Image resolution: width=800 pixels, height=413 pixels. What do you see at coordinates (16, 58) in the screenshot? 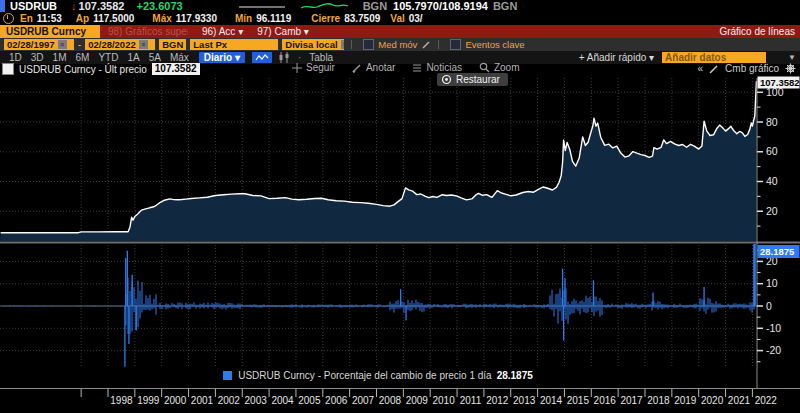
I see `range-tab-1d: 1D` at bounding box center [16, 58].